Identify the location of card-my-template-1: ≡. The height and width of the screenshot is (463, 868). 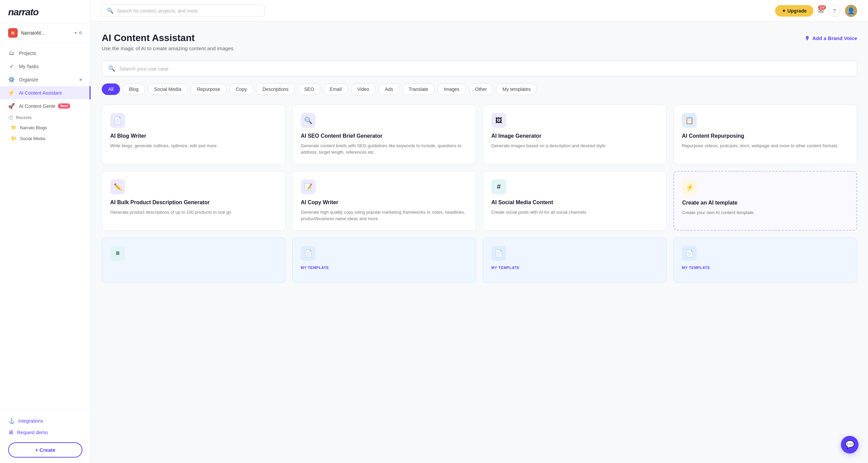
(194, 260).